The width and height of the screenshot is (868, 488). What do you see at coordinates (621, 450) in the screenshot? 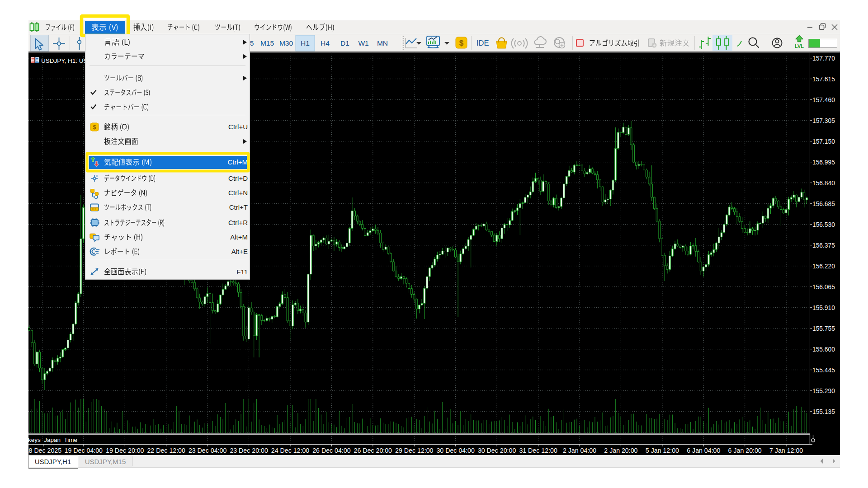
I see `svg-text: 2 Jan 20:00` at bounding box center [621, 450].